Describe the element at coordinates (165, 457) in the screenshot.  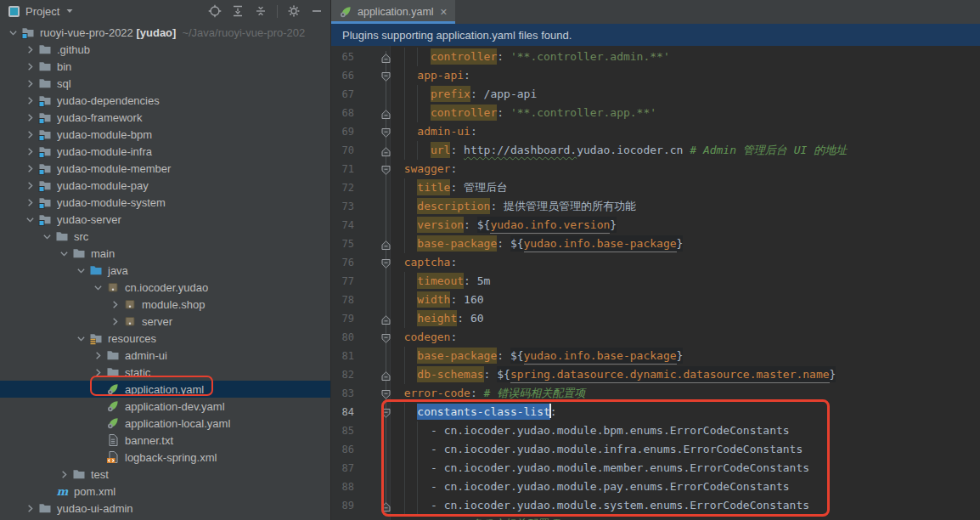
I see `tree-item-logback-spring-xml: logback-spring.xml` at that location.